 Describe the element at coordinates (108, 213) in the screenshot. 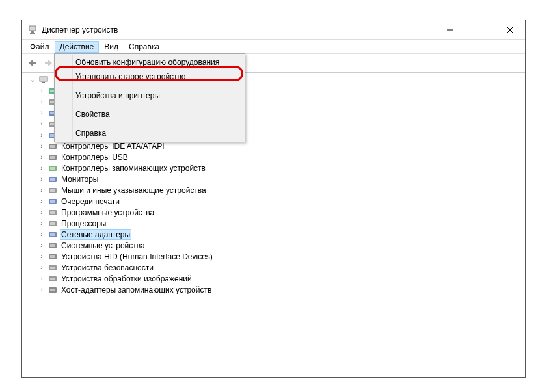

I see `tree-item-label: Программные устройства` at that location.